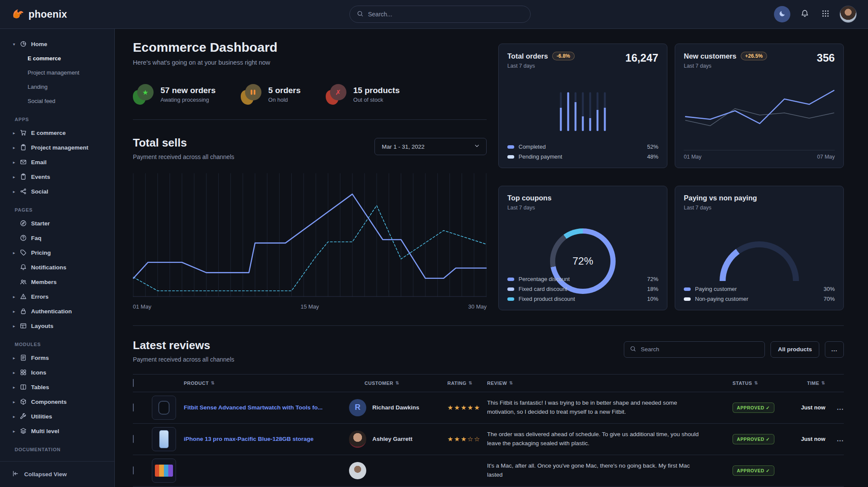  I want to click on share-icon, so click(25, 191).